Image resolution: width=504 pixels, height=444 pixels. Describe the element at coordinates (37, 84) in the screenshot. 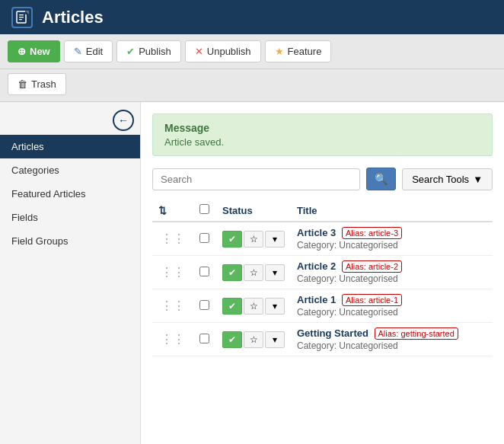

I see `trash-button: 🗑 Trash` at that location.